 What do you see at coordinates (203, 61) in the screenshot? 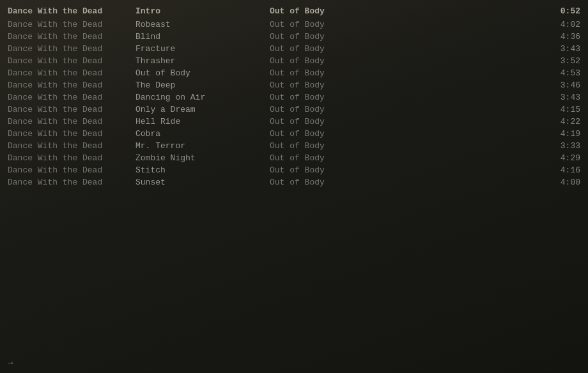
I see `track-title: Thrasher` at bounding box center [203, 61].